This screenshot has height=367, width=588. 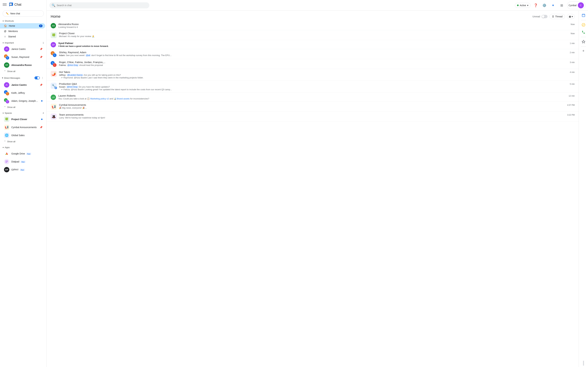 What do you see at coordinates (42, 119) in the screenshot?
I see `unread-dot` at bounding box center [42, 119].